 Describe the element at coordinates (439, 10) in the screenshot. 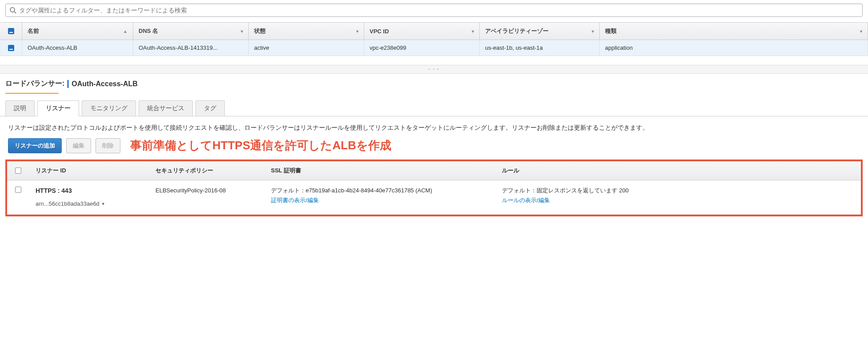

I see `search-input` at that location.